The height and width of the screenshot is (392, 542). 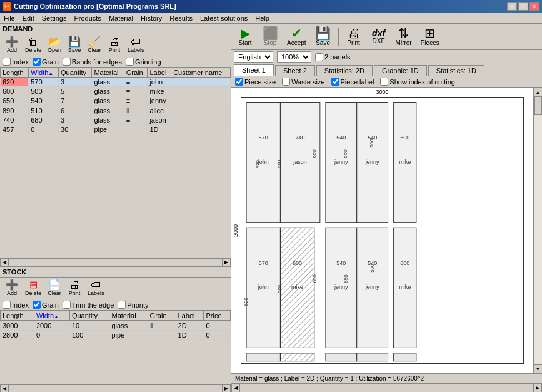 What do you see at coordinates (263, 18) in the screenshot?
I see `menu-help: Help` at bounding box center [263, 18].